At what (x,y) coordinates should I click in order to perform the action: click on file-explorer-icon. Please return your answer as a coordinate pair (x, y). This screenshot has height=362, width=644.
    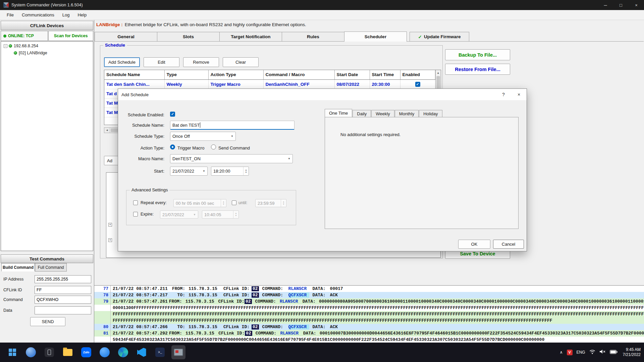
    Looking at the image, I should click on (68, 352).